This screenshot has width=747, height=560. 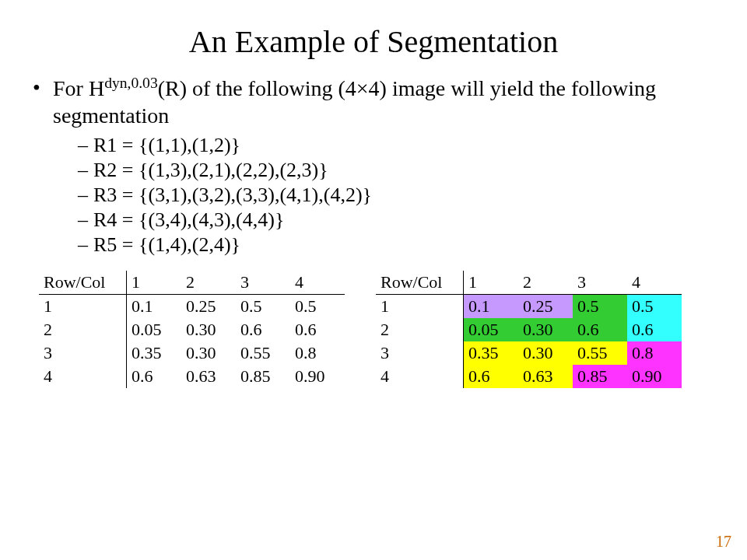 I want to click on list-item: R5 = {(1,4),(2,4)}, so click(x=397, y=245).